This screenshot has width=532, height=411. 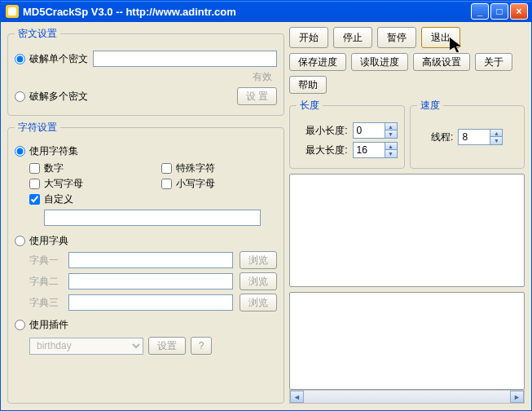 What do you see at coordinates (407, 134) in the screenshot?
I see `length-speed-row: 长度 最小长度: ▲▼ 最大长度: ▲▼` at bounding box center [407, 134].